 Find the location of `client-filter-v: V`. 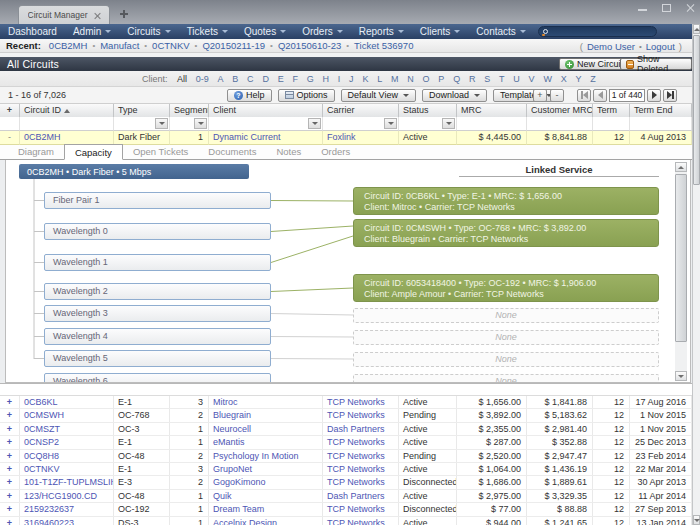

client-filter-v: V is located at coordinates (532, 79).